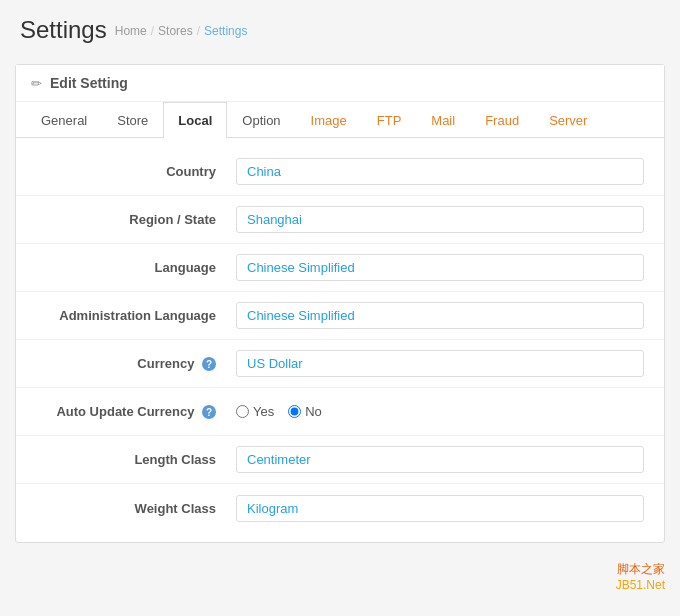  Describe the element at coordinates (136, 412) in the screenshot. I see `label-auto-update: Auto Update Currency ?` at that location.